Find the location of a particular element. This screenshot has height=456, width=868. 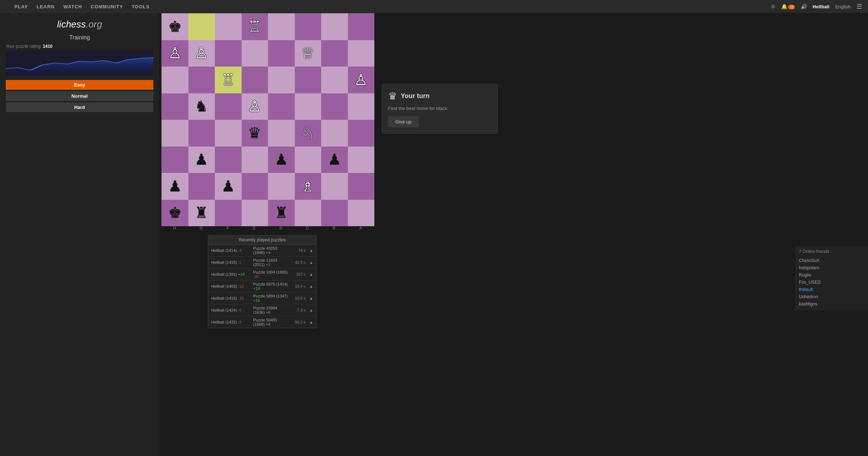

recently-played-row: Hellball (1418) -15 Puzzle 5894 (1347) +… is located at coordinates (262, 298).